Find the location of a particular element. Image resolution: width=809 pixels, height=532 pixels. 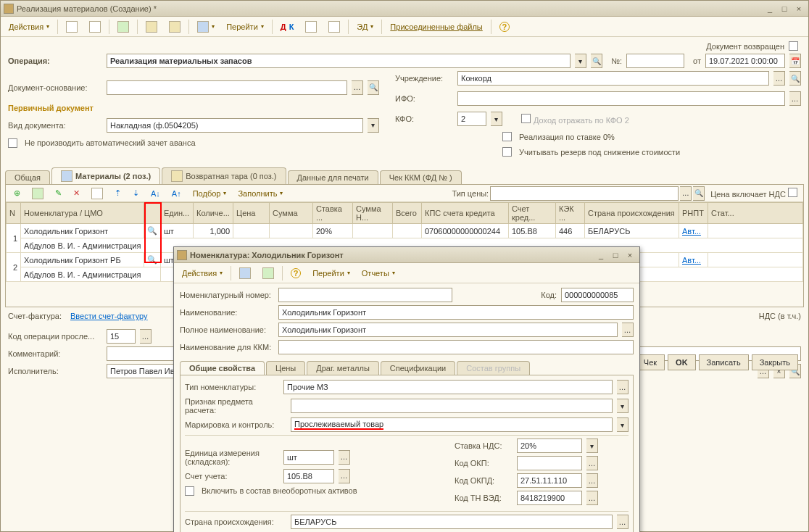

name-field: Холодильник Горизонт is located at coordinates (456, 312).